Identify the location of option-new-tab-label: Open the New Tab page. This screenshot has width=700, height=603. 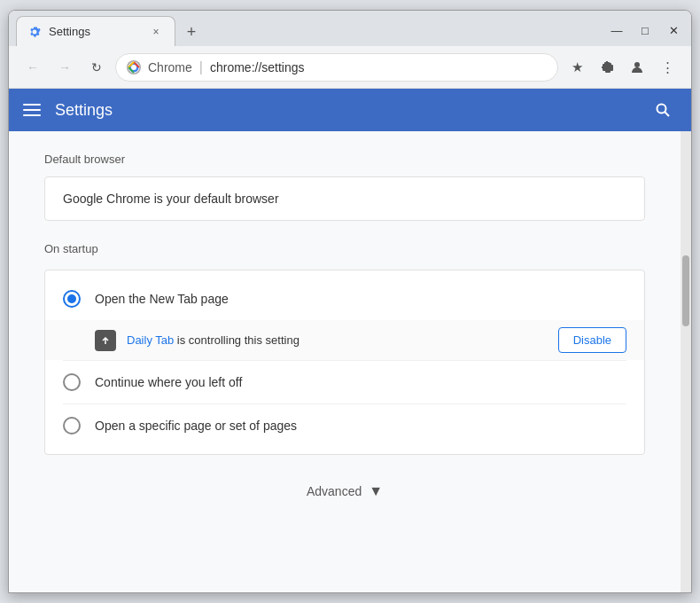
(361, 299).